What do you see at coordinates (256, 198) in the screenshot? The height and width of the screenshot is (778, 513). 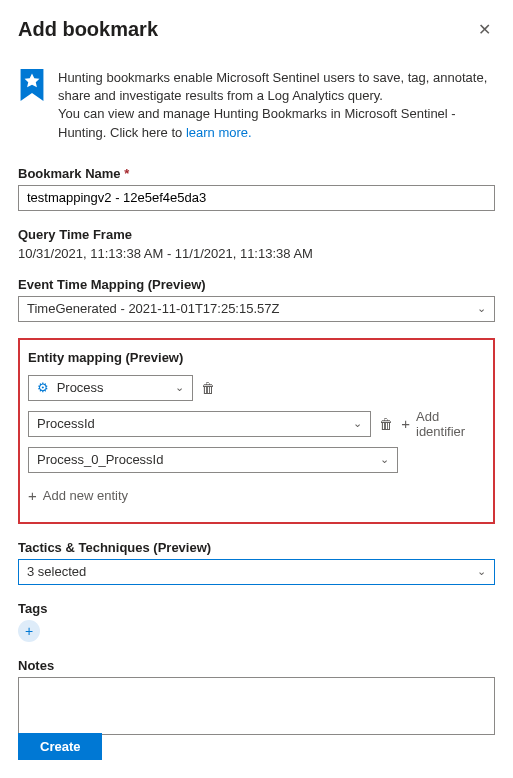 I see `bookmark-name-input` at bounding box center [256, 198].